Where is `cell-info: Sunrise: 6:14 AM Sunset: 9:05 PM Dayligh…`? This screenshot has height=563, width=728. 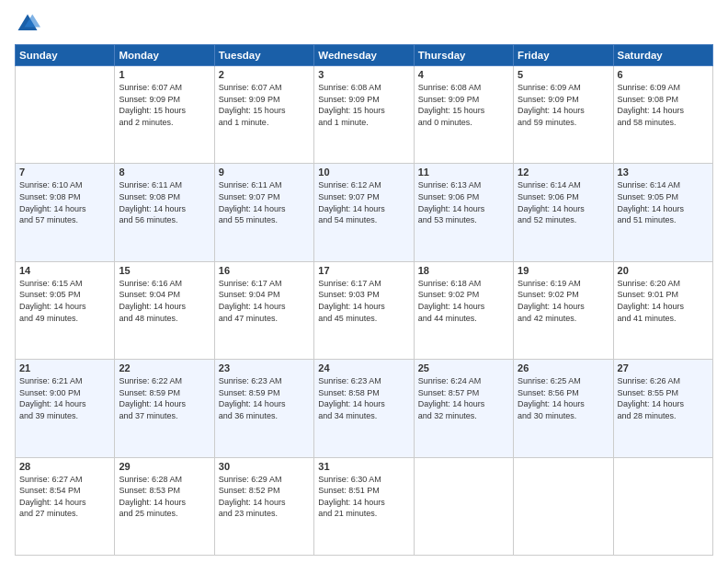
cell-info: Sunrise: 6:14 AM Sunset: 9:05 PM Dayligh… is located at coordinates (664, 202).